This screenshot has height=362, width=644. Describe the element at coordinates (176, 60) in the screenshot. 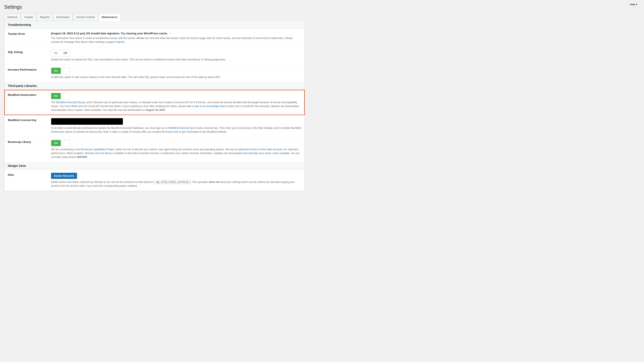

I see `sql-debug-desc: Enable this option to display the SQL co…` at that location.